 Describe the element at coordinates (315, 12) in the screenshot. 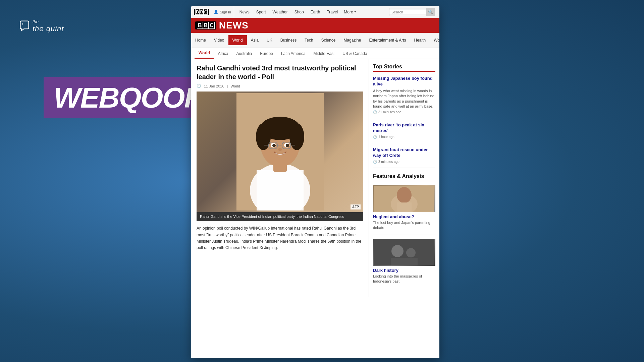

I see `top-nav-earth: Earth` at that location.